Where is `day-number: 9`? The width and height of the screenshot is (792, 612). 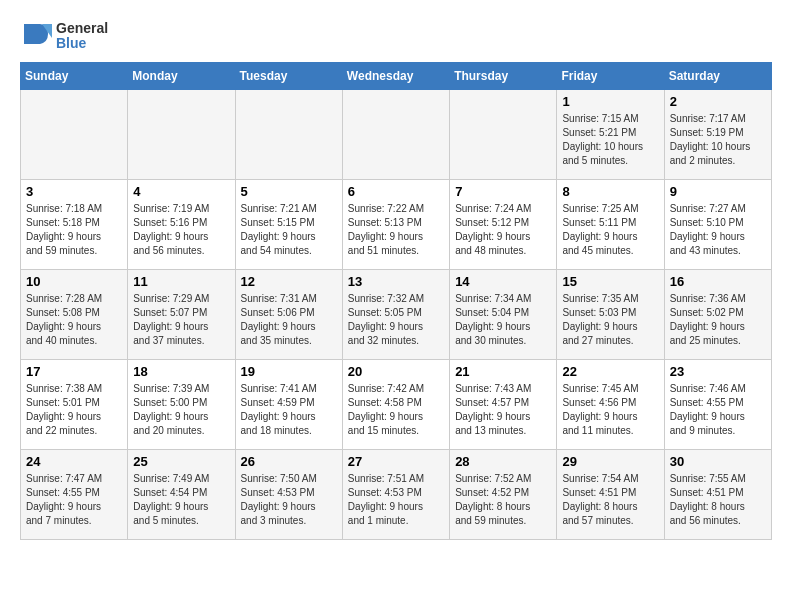 day-number: 9 is located at coordinates (718, 192).